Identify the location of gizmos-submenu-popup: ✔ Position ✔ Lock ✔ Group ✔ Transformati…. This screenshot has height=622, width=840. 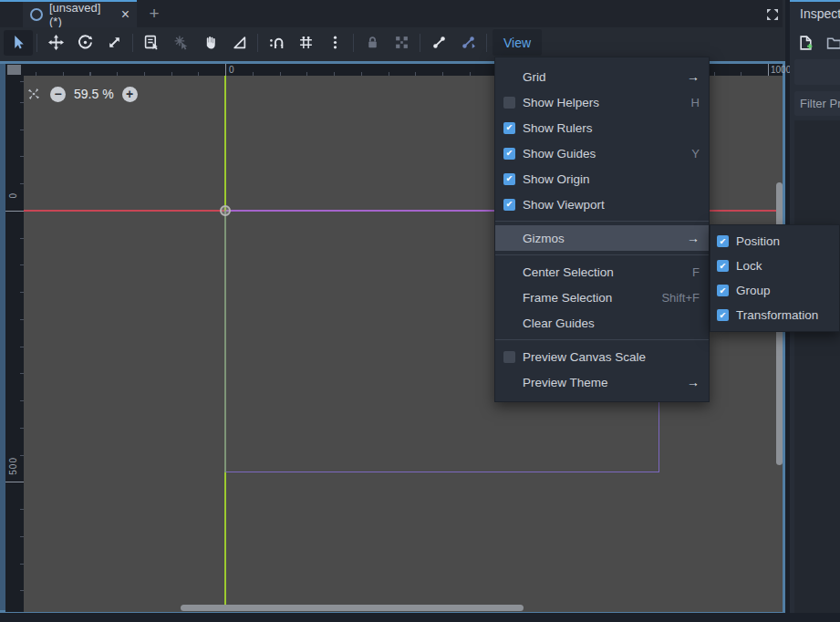
(775, 278).